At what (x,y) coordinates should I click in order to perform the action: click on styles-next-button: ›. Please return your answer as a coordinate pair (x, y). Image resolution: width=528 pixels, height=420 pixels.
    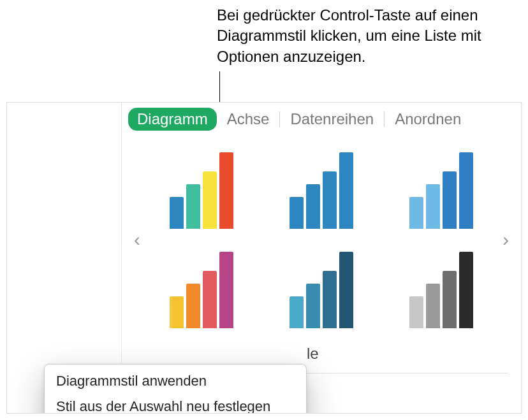
    Looking at the image, I should click on (506, 240).